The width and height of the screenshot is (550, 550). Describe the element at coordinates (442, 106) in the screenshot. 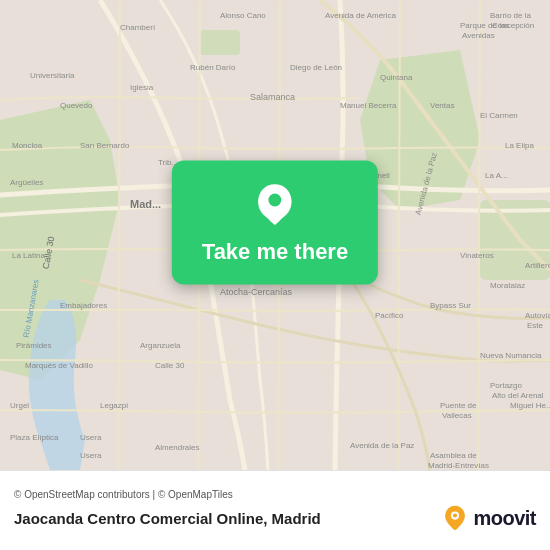

I see `svg-text: Ventas` at that location.